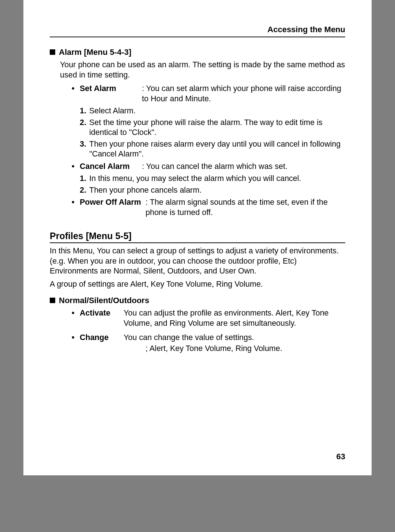  I want to click on activate-desc: You can adjust the profile as environmen…, so click(234, 318).